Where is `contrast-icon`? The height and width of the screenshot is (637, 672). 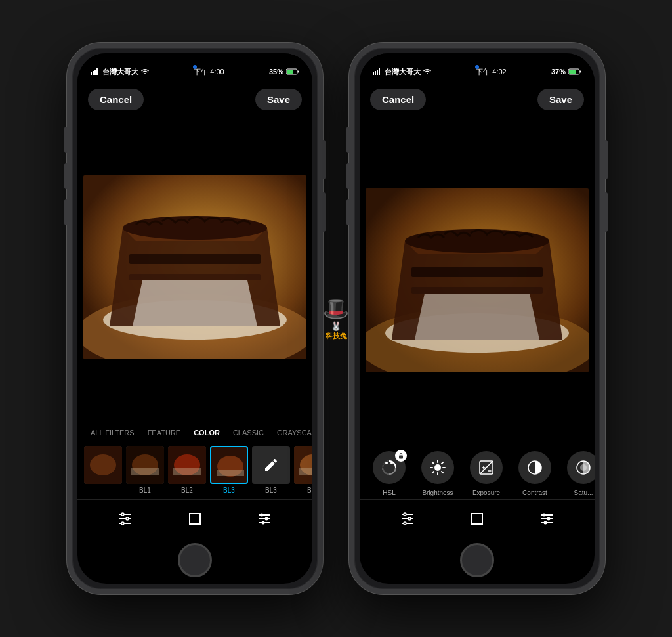 contrast-icon is located at coordinates (535, 468).